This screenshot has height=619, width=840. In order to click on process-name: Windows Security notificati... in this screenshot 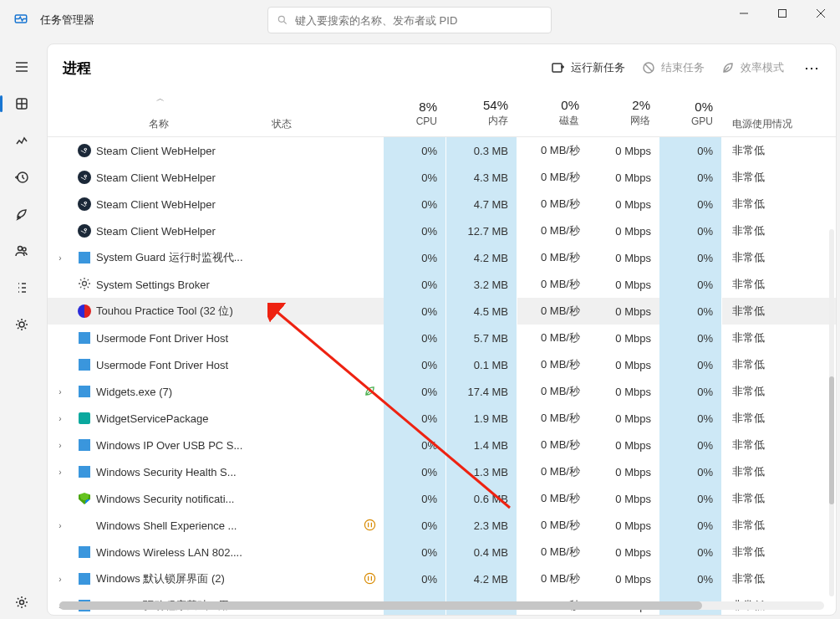, I will do `click(180, 499)`.